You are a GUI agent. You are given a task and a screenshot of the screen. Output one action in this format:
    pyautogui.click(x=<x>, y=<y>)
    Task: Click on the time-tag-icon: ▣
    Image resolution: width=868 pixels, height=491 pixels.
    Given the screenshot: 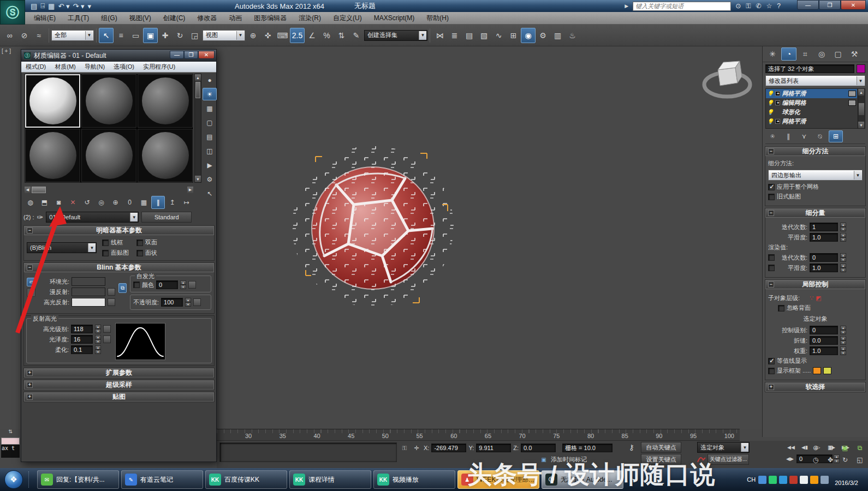 What is the action you would take?
    pyautogui.click(x=544, y=459)
    